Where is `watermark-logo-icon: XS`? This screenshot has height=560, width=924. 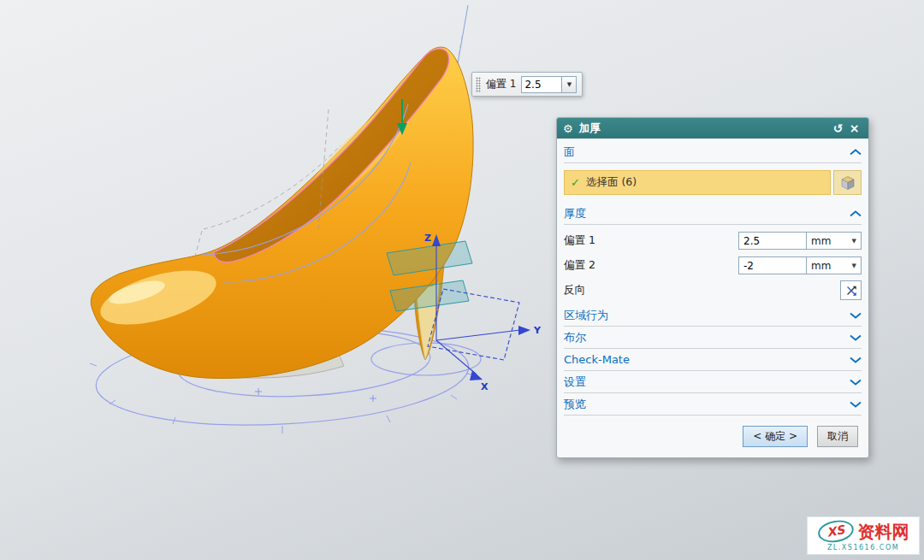 watermark-logo-icon: XS is located at coordinates (836, 532).